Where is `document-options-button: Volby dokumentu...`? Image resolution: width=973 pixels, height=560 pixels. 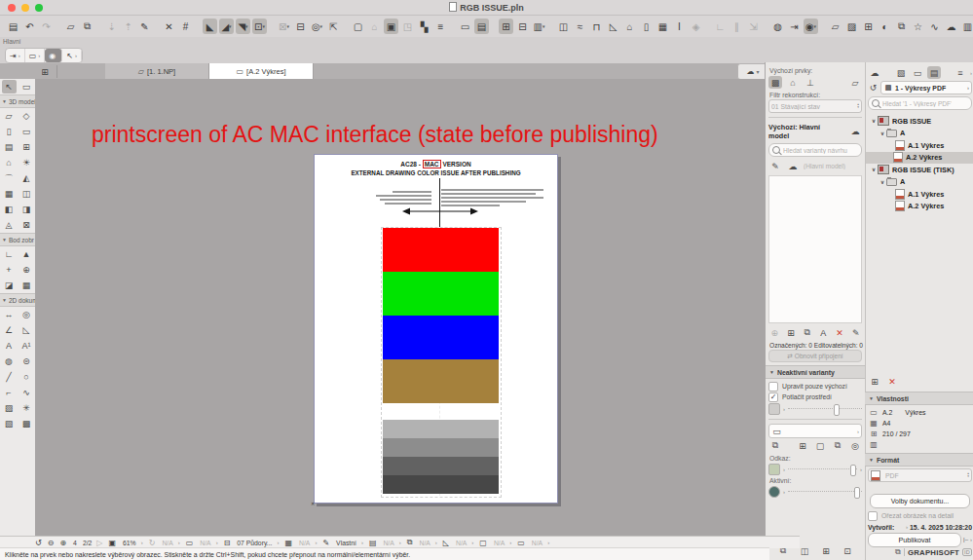 document-options-button: Volby dokumentu... is located at coordinates (919, 501).